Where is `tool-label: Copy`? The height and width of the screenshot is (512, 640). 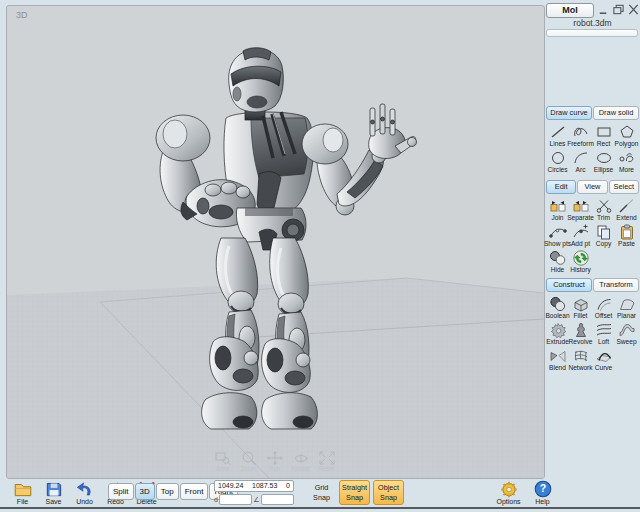
tool-label: Copy is located at coordinates (604, 244).